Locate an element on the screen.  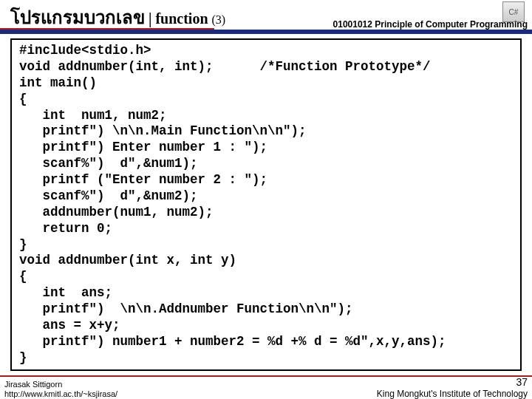
institute-name: King Mongkut's Institute of Technology is located at coordinates (452, 394).